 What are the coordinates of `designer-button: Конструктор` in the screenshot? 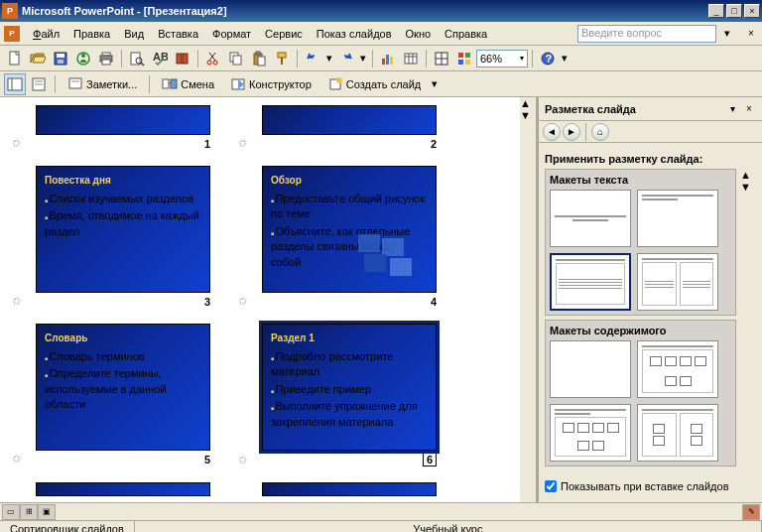 It's located at (271, 84).